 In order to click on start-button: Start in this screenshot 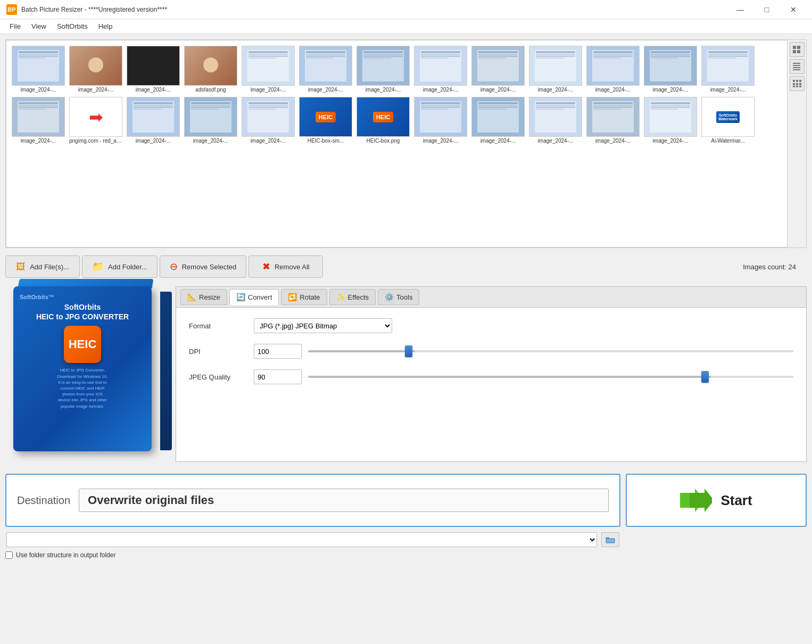, I will do `click(716, 500)`.